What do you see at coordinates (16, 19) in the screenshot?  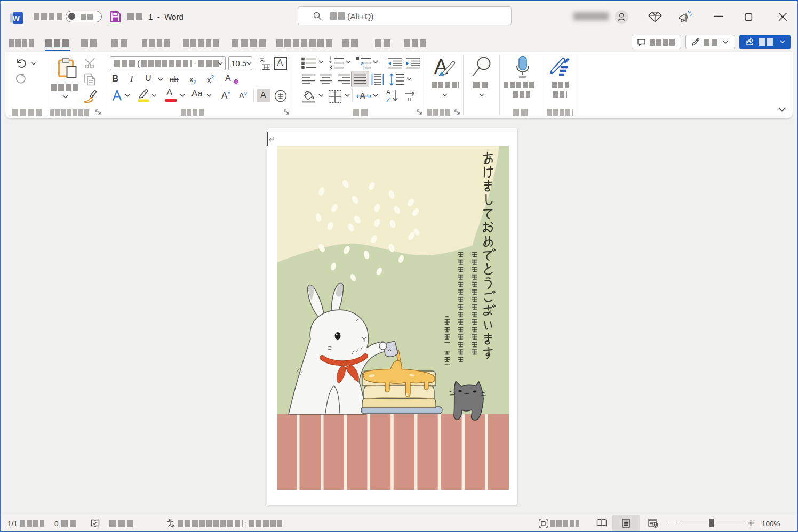 I see `svg-text: W` at bounding box center [16, 19].